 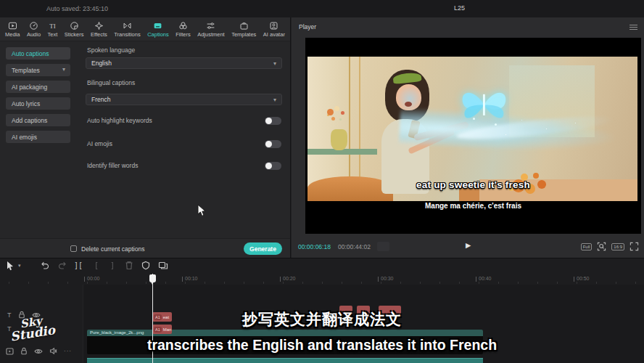 What do you see at coordinates (583, 279) in the screenshot?
I see `ruler-label: 00:50` at bounding box center [583, 279].